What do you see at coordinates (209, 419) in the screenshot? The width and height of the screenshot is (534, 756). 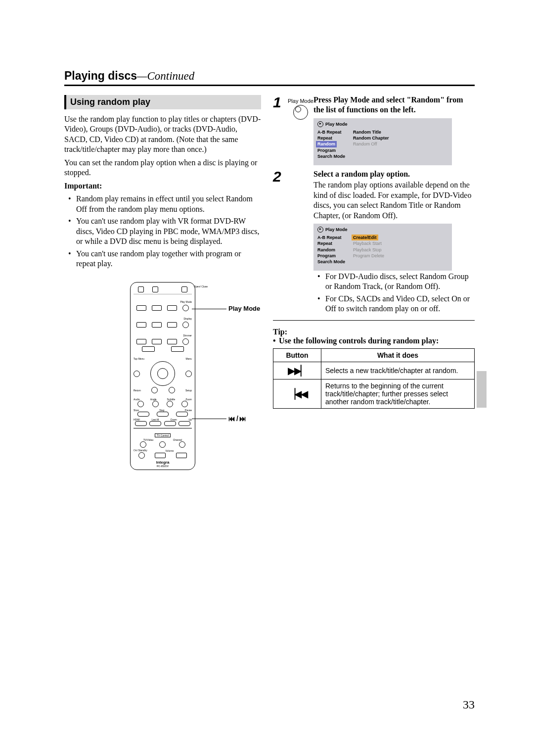 I see `callout-line` at bounding box center [209, 419].